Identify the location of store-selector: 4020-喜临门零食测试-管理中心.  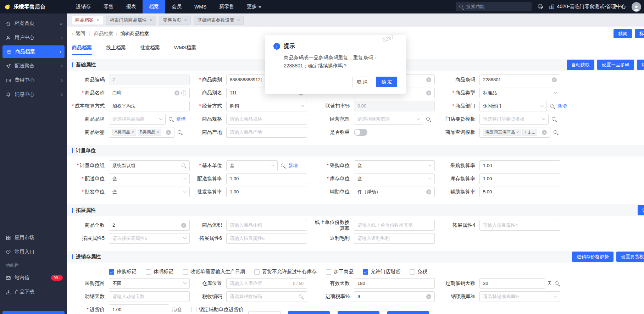
(587, 7).